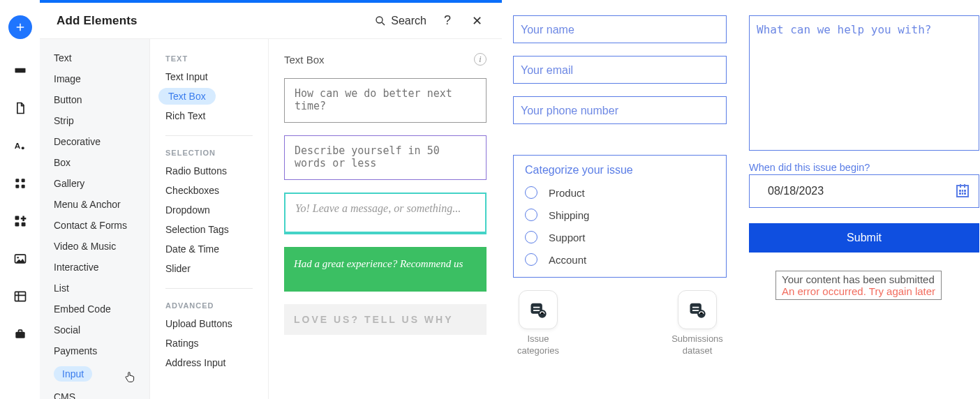 Image resolution: width=980 pixels, height=399 pixels. Describe the element at coordinates (378, 208) in the screenshot. I see `textbox-preview-teal-text: Yo! Leave a message, or something...` at that location.